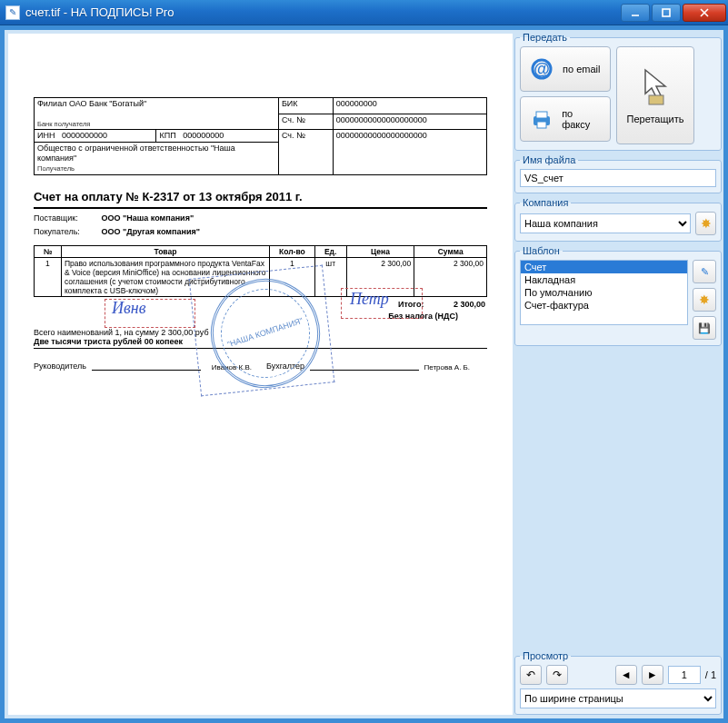 The height and width of the screenshot is (723, 728). Describe the element at coordinates (618, 174) in the screenshot. I see `filename-group: Имя файла` at that location.